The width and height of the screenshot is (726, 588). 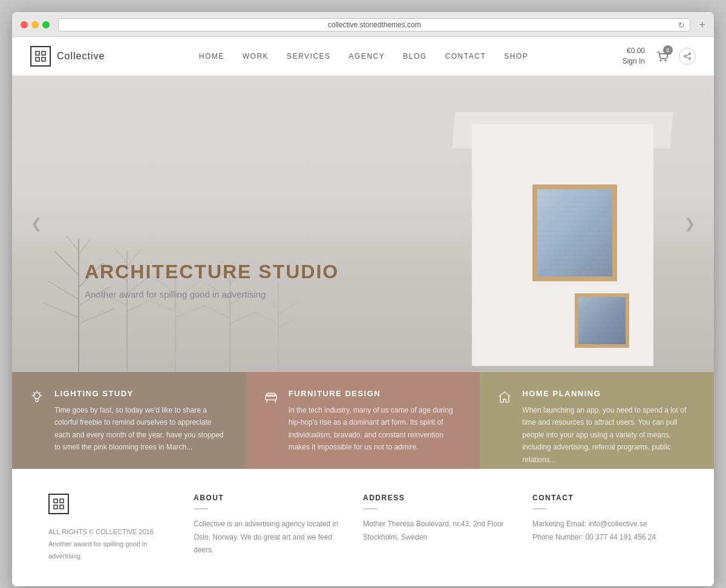 I want to click on footer-logo-icon, so click(x=59, y=504).